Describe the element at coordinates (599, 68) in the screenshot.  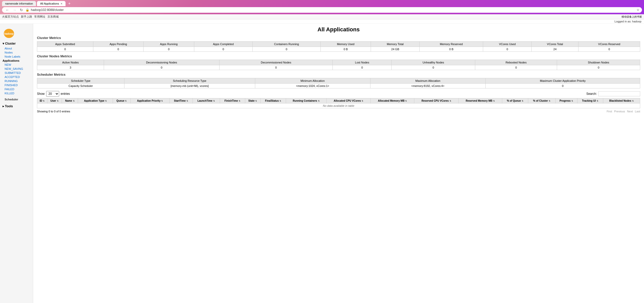
I see `cluster-nodes-val-6: 0` at that location.